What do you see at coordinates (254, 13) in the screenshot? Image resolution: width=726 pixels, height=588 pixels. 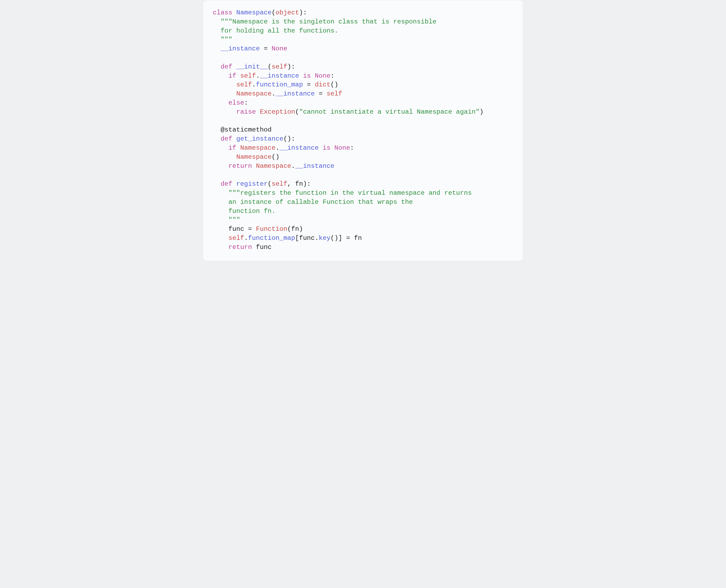 I see `class-name: Namespace` at bounding box center [254, 13].